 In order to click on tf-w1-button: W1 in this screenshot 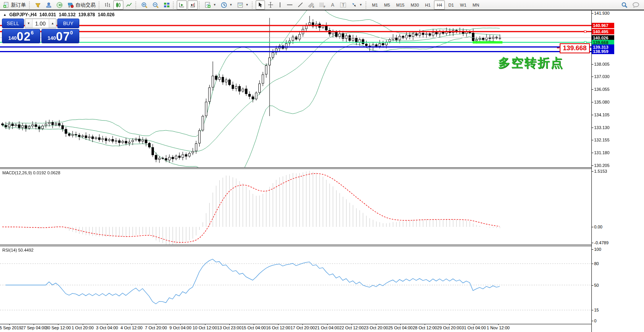, I will do `click(463, 5)`.